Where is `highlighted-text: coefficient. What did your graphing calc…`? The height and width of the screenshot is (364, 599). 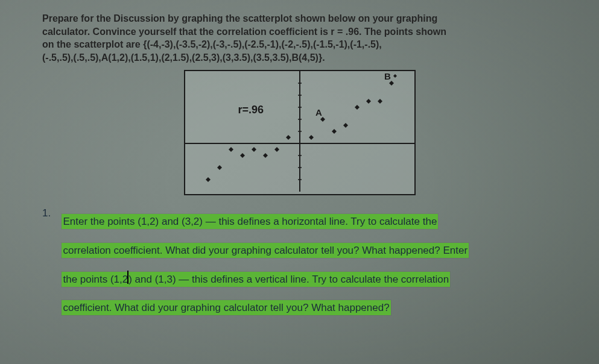 highlighted-text: coefficient. What did your graphing calc… is located at coordinates (226, 307).